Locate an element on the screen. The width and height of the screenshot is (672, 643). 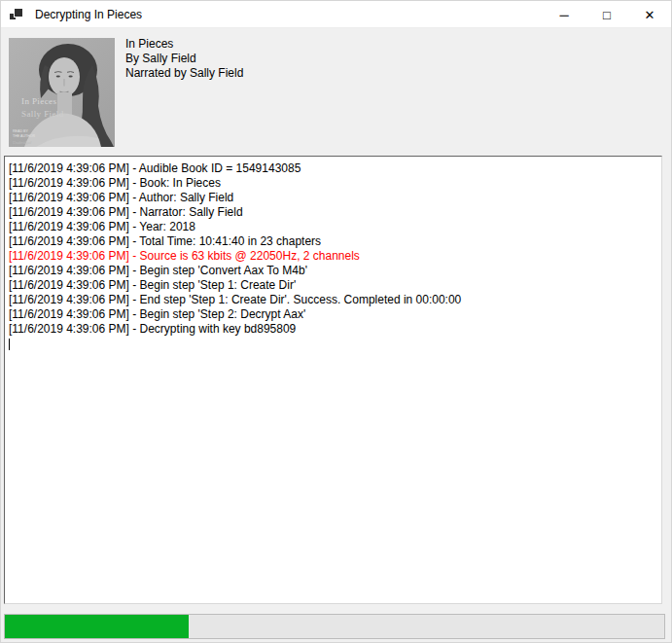
book-info: In Pieces By Sally Field Narrated by Sal… is located at coordinates (185, 58).